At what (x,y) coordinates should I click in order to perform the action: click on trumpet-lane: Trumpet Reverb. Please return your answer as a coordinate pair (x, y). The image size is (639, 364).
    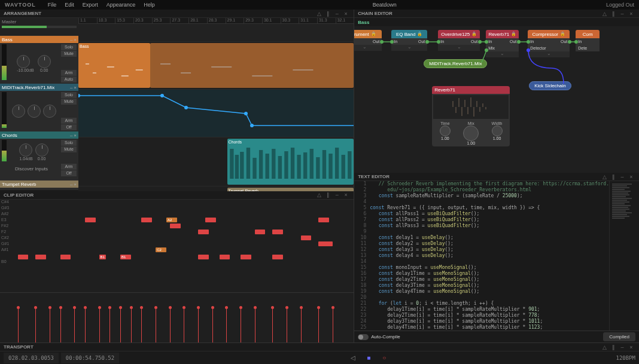
    Looking at the image, I should click on (216, 189).